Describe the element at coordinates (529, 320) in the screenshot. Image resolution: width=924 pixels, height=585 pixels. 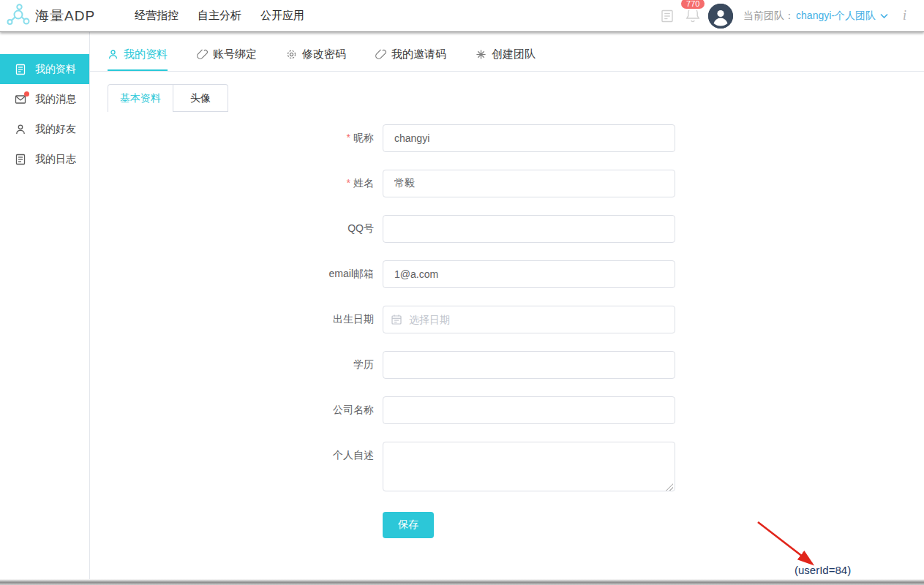
I see `birthdate-field` at that location.